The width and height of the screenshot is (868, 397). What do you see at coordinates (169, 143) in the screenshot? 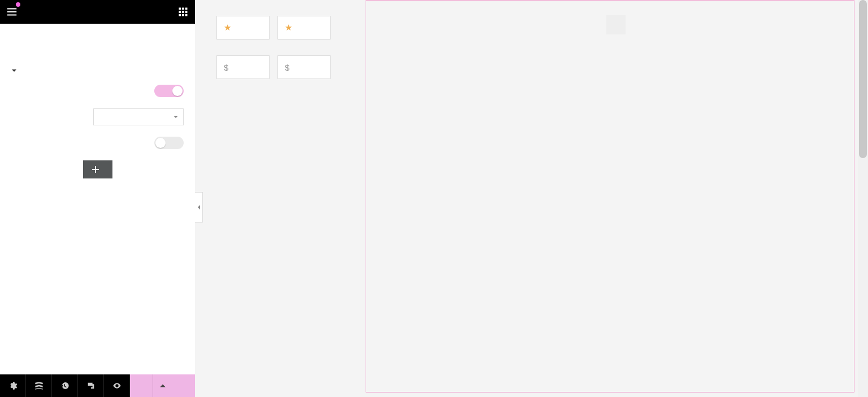
I see `toggle-link-to-post` at bounding box center [169, 143].